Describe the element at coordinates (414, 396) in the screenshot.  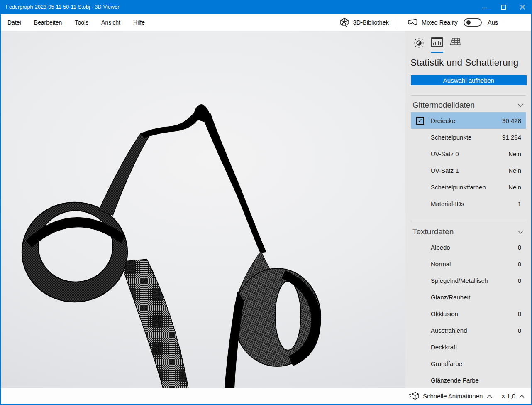
I see `animated-cube-icon` at that location.